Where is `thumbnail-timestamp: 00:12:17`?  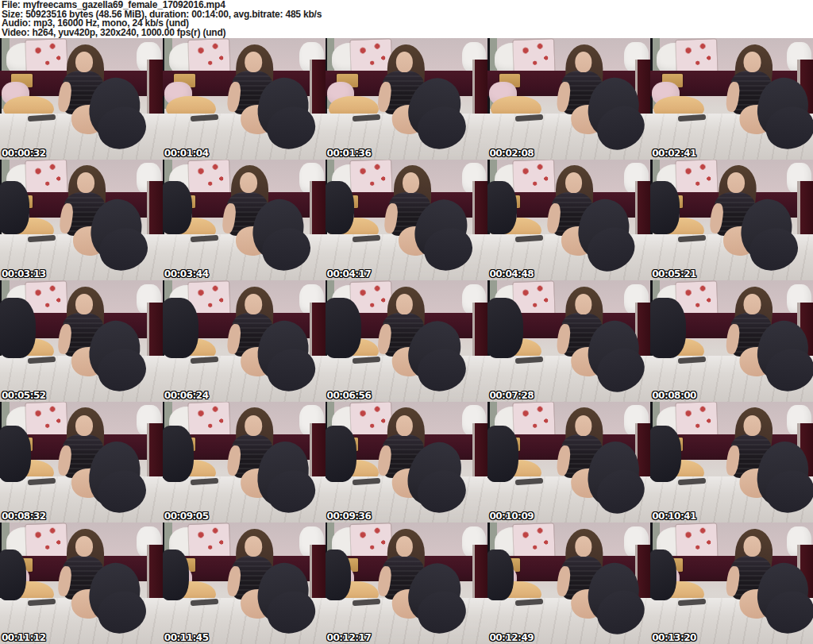 thumbnail-timestamp: 00:12:17 is located at coordinates (349, 638).